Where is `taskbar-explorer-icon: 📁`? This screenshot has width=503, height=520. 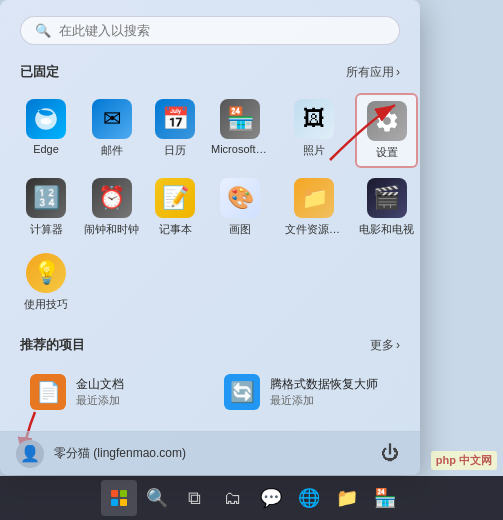 taskbar-explorer-icon: 📁 is located at coordinates (347, 498).